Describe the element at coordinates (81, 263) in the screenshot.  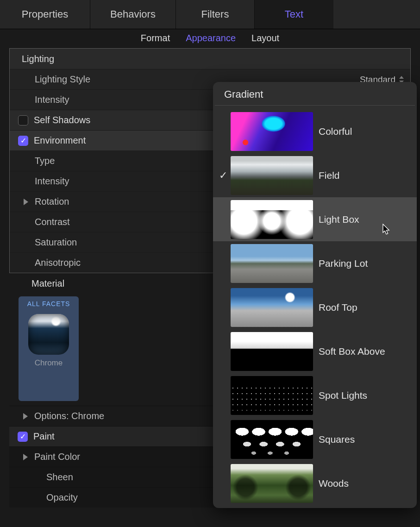
I see `env-anisotropic-label: Anisotropic` at that location.